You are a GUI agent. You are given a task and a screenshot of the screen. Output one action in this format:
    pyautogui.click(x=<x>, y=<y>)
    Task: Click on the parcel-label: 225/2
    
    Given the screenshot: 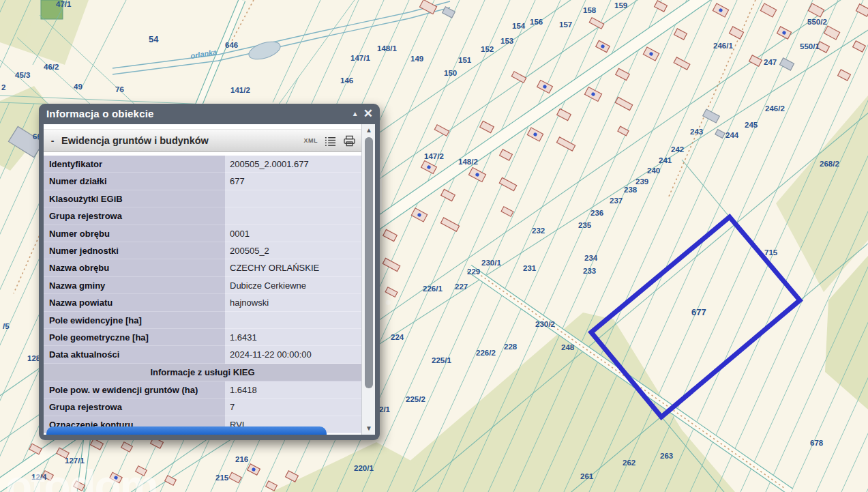 What is the action you would take?
    pyautogui.click(x=416, y=399)
    